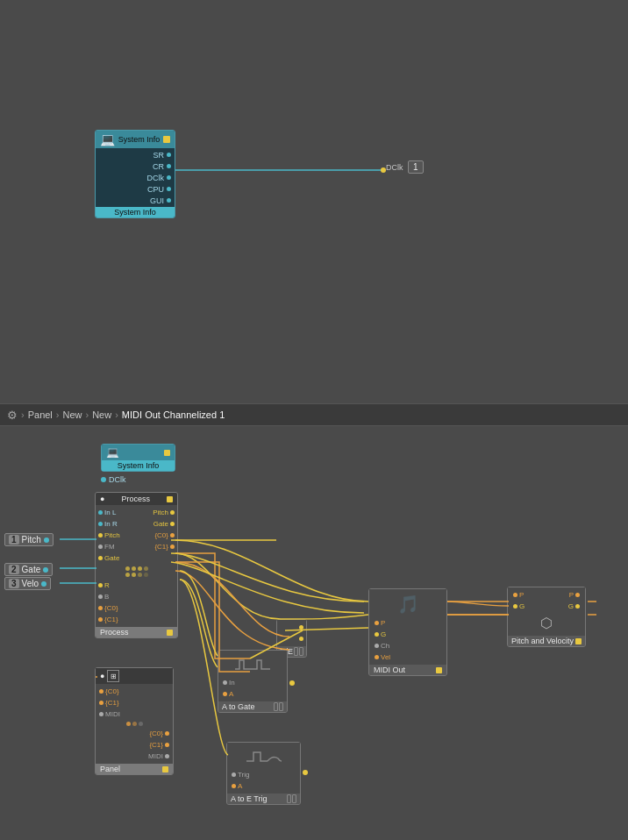 The image size is (628, 840). What do you see at coordinates (72, 415) in the screenshot?
I see `breadcrumb-new-1: New` at bounding box center [72, 415].